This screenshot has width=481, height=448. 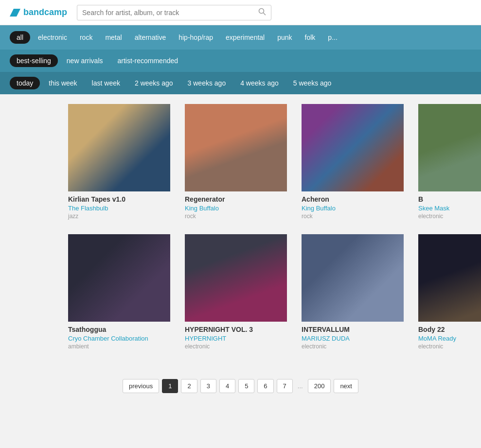 What do you see at coordinates (25, 83) in the screenshot?
I see `time-nav-item-today: today` at bounding box center [25, 83].